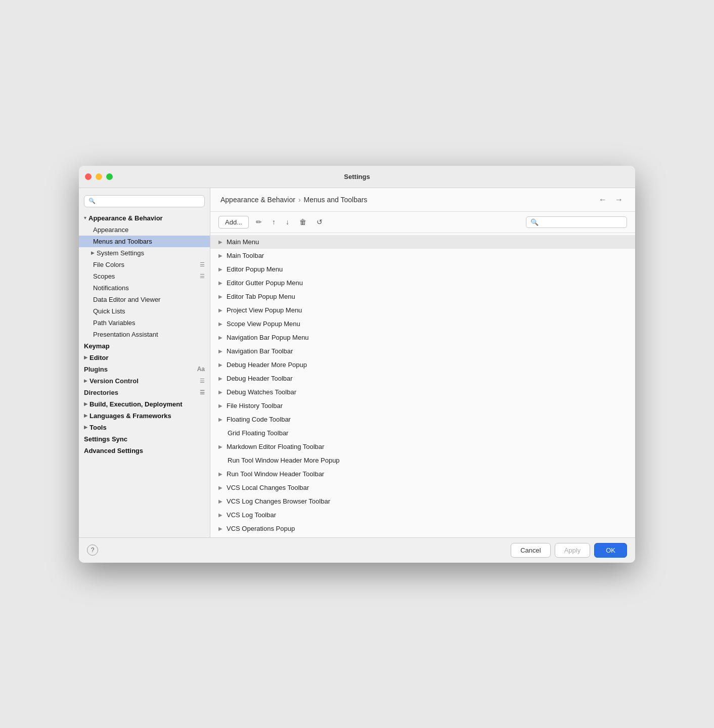 Image resolution: width=714 pixels, height=728 pixels. Describe the element at coordinates (145, 218) in the screenshot. I see `sidebar-section-appearance-behavior: ▾ Appearance & Behavior` at that location.